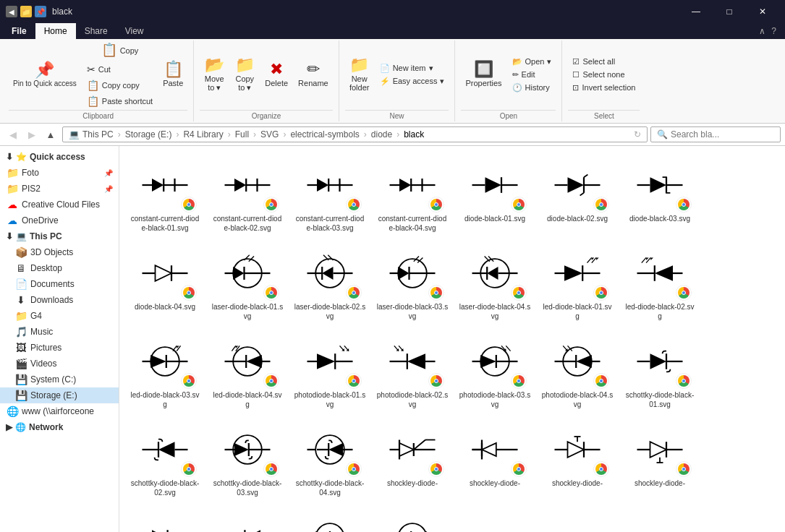 The width and height of the screenshot is (785, 532). Describe the element at coordinates (19, 31) in the screenshot. I see `tab-file: File` at that location.